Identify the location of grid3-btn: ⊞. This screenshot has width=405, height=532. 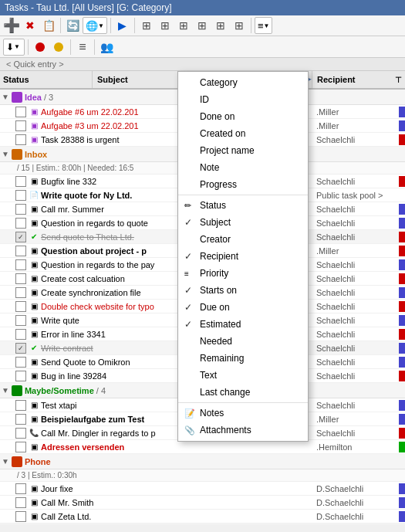
(184, 25).